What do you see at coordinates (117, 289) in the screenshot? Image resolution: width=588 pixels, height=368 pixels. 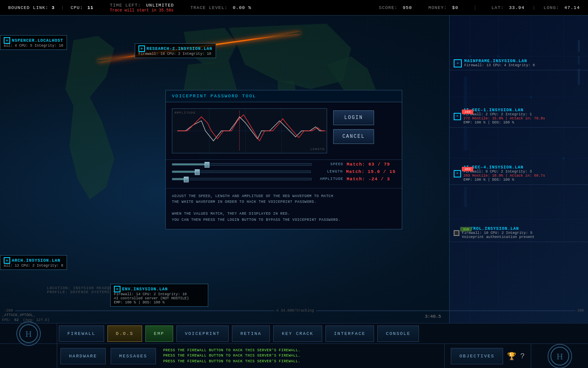 I see `node-crosshair-env` at bounding box center [117, 289].